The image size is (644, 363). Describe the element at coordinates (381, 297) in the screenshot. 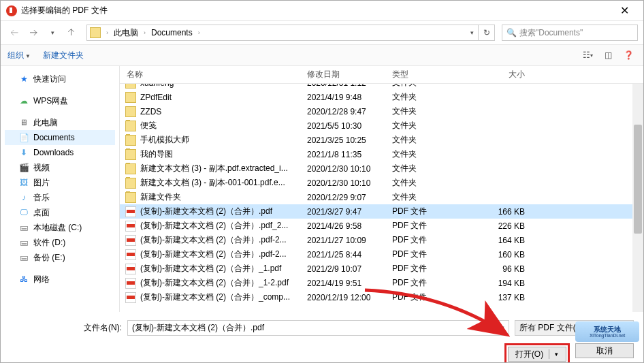

I see `file-row: (复制)-新建文本文档 (2)（合并）_comp...2020/12/19 12…` at that location.